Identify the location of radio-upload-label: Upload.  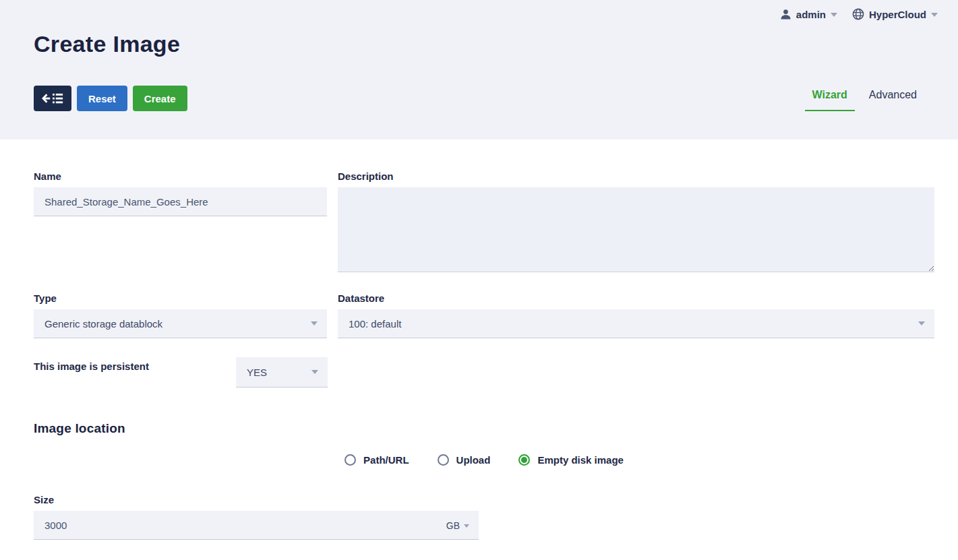
(473, 460).